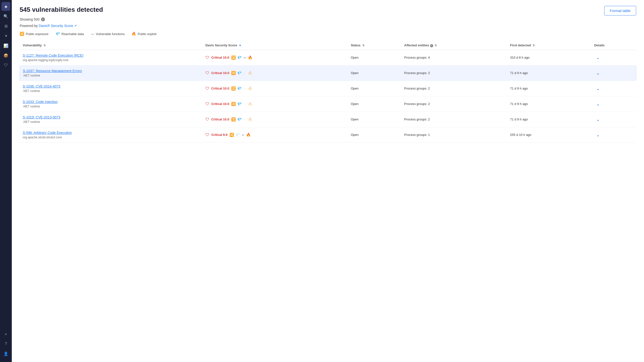 The width and height of the screenshot is (644, 362). Describe the element at coordinates (275, 45) in the screenshot. I see `col-score: Davis Security Score ▼` at that location.